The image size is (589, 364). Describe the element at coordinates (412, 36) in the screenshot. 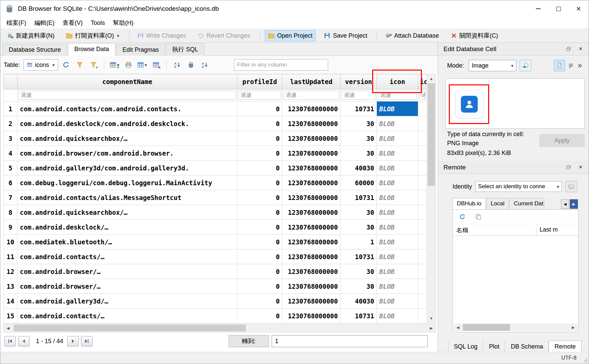

I see `attach-database-button: Attach Database` at that location.